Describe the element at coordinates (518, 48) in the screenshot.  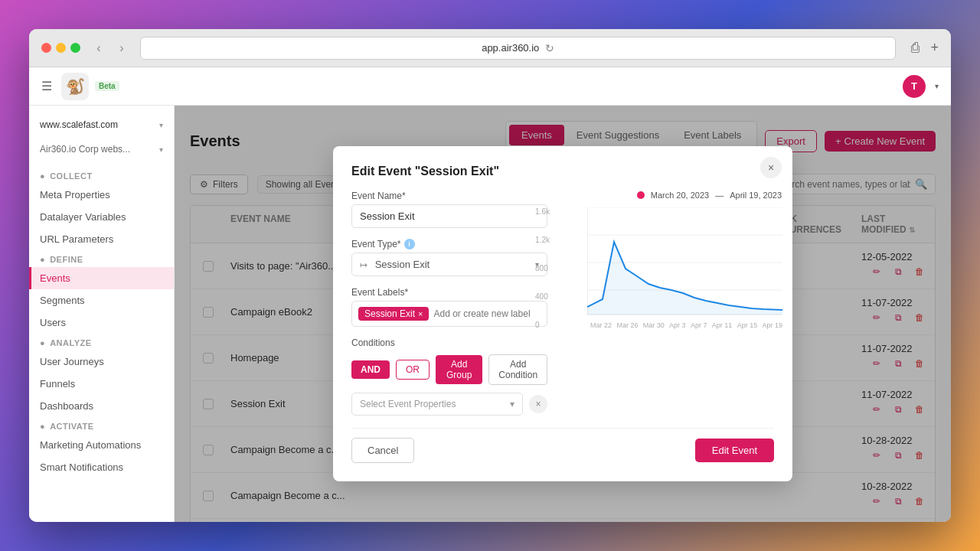
I see `address-bar: app.air360.io ↻` at that location.